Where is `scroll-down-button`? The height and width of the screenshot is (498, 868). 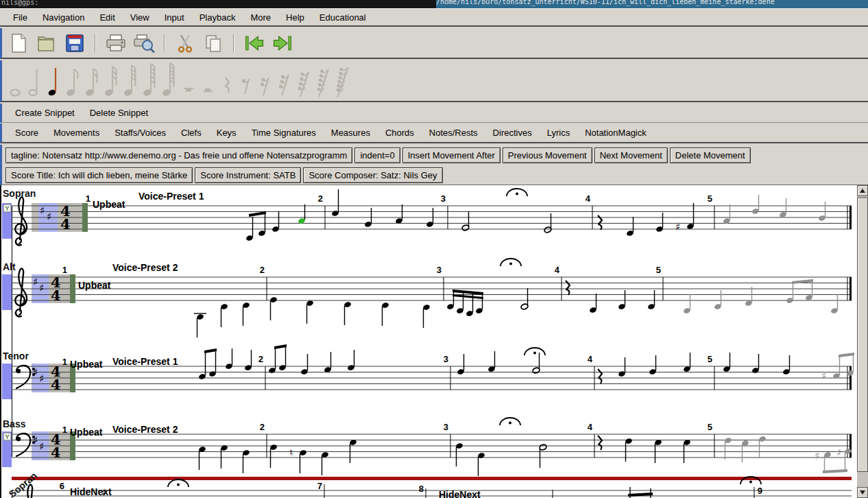 scroll-down-button is located at coordinates (863, 493).